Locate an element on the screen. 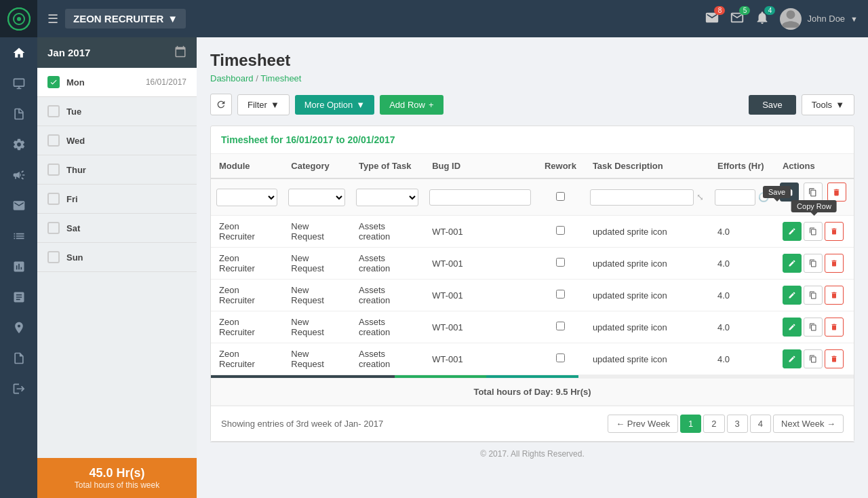 The width and height of the screenshot is (868, 498). sidebar-item-files is located at coordinates (19, 114).